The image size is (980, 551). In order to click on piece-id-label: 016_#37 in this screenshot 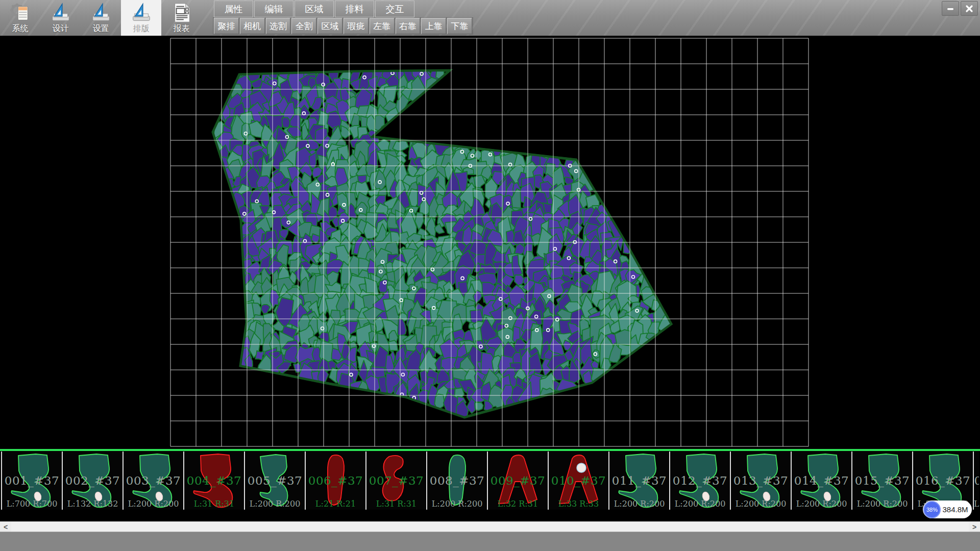, I will do `click(943, 481)`.